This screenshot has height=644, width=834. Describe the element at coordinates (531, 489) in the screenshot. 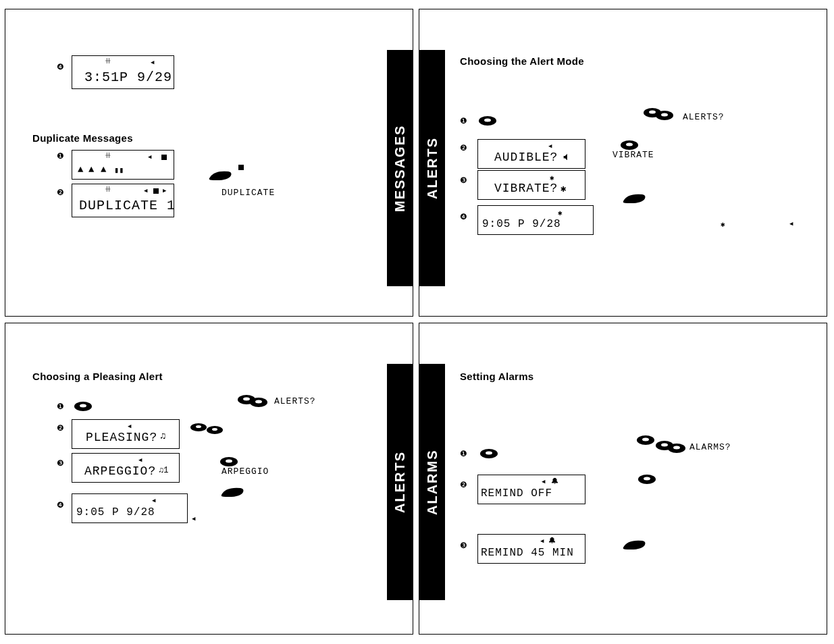

I see `lcd-remind-off: ◀ 🔔︎ REMIND OFF` at that location.